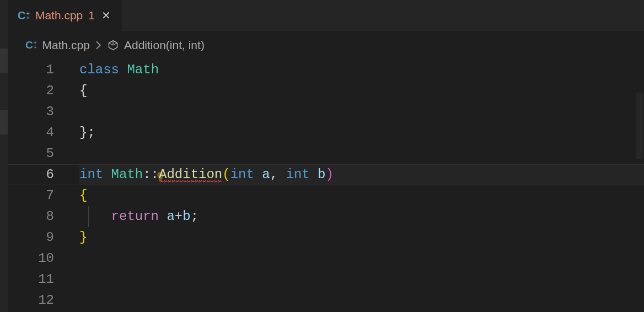 This screenshot has width=644, height=312. What do you see at coordinates (39, 196) in the screenshot?
I see `line-number: 7` at bounding box center [39, 196].